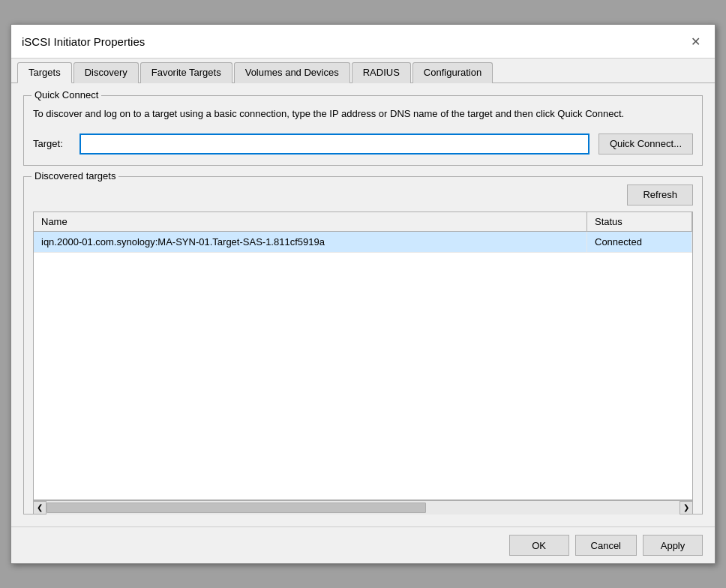 The width and height of the screenshot is (726, 588). Describe the element at coordinates (640, 242) in the screenshot. I see `row-status: Connected` at that location.